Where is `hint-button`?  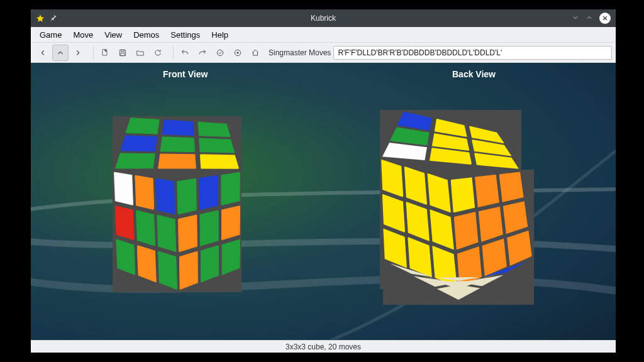
hint-button is located at coordinates (220, 53).